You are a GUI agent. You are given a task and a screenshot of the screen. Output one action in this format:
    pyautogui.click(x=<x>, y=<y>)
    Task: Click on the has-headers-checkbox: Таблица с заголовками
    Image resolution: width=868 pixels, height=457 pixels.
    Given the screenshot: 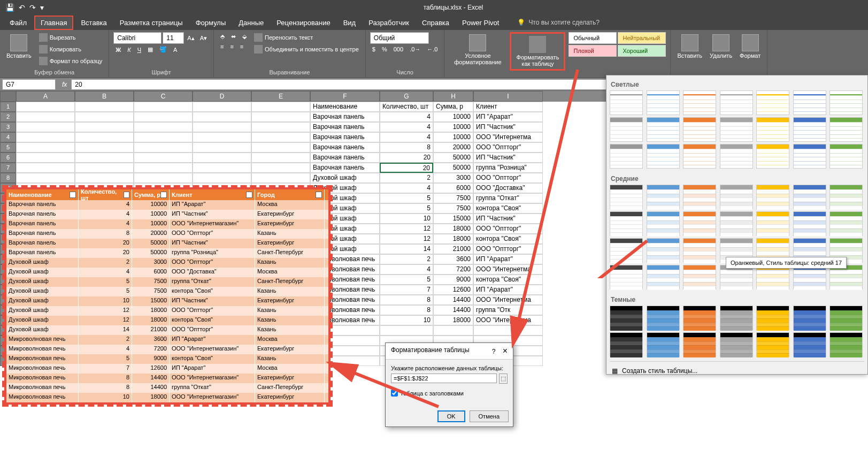 What is the action you would take?
    pyautogui.click(x=449, y=393)
    